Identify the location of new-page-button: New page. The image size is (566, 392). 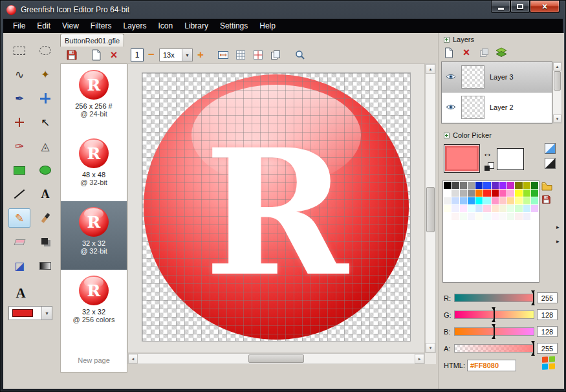
(94, 360).